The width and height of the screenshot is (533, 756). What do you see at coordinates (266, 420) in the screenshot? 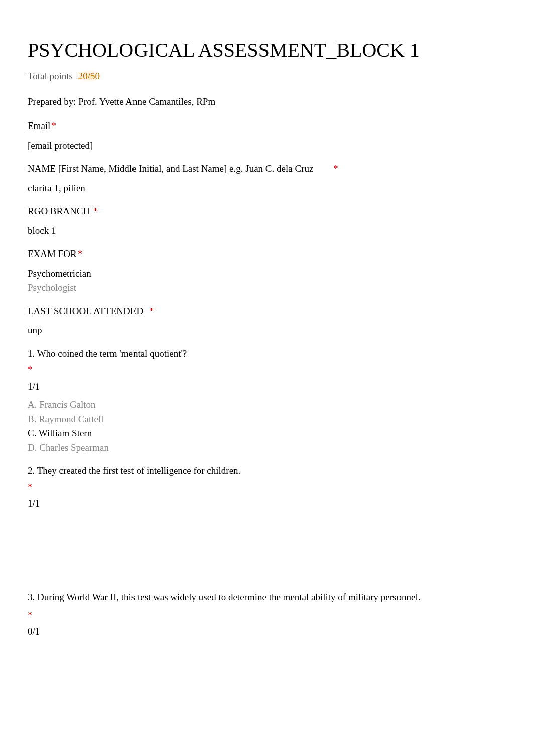
I see `answer-option: B. Raymond Cattell` at bounding box center [266, 420].